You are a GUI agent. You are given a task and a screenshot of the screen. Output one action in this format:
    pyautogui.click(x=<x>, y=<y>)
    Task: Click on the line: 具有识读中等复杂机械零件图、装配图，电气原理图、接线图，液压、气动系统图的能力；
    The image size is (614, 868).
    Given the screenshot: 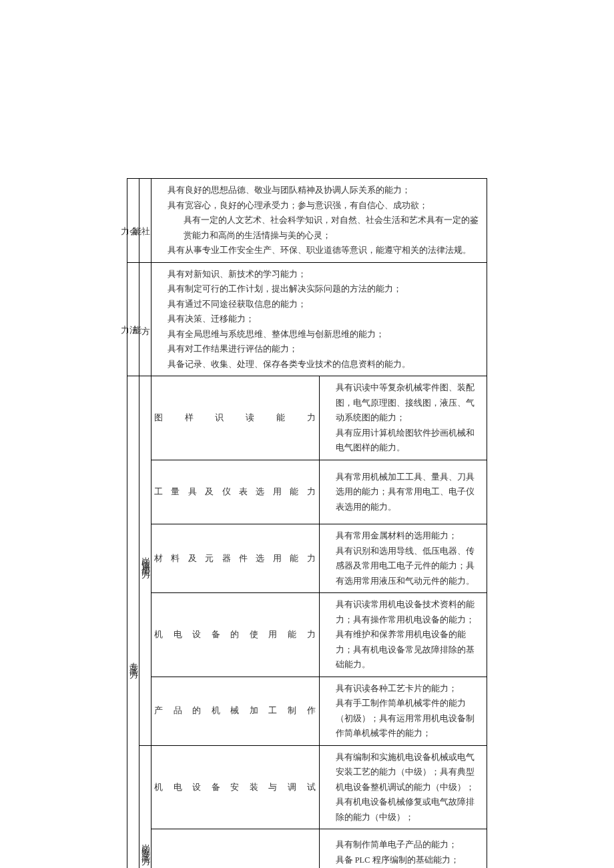 What is the action you would take?
    pyautogui.click(x=408, y=403)
    